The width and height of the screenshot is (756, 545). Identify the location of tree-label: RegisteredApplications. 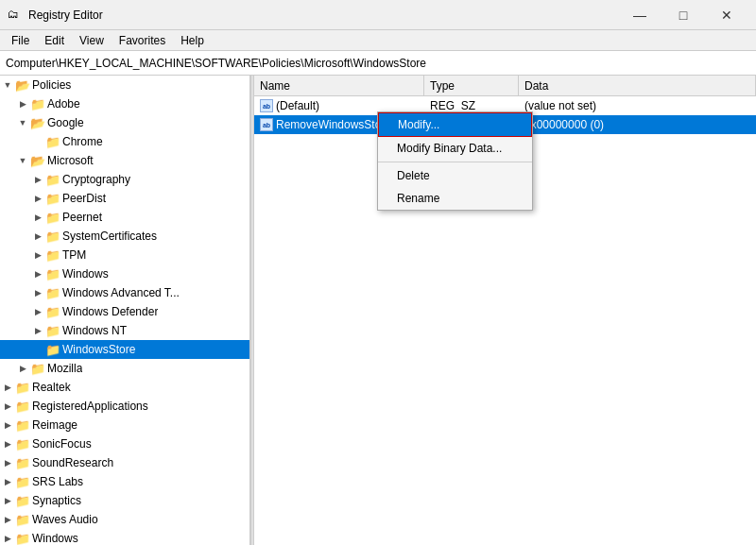
(91, 406).